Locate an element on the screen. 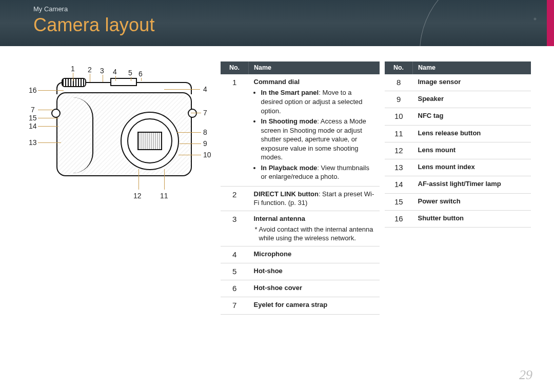 The width and height of the screenshot is (554, 392). part-cell: Lens release button is located at coordinates (472, 133).